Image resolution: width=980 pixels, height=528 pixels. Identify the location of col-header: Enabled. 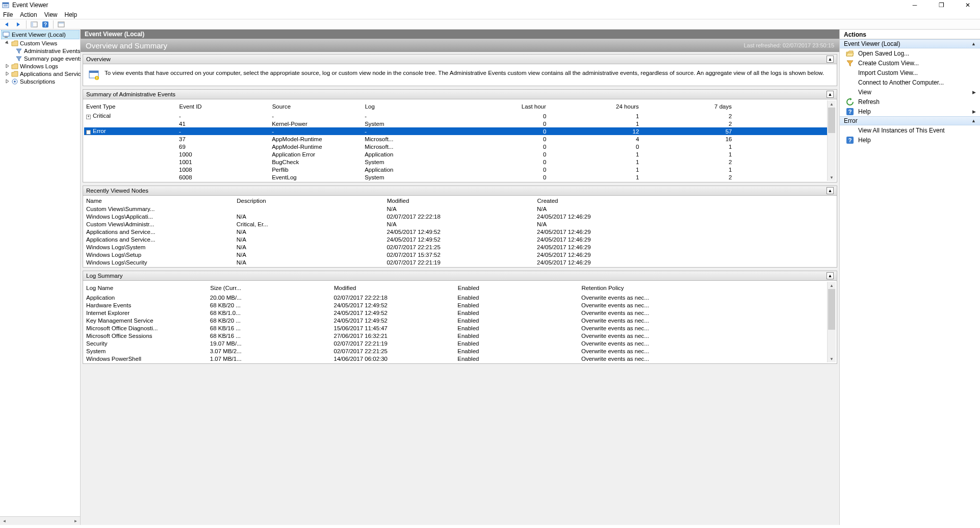
(517, 287).